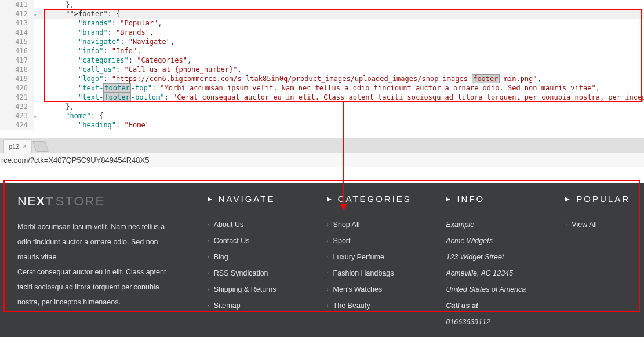  Describe the element at coordinates (598, 199) in the screenshot. I see `footer-heading-popular: ▶Popular` at that location.